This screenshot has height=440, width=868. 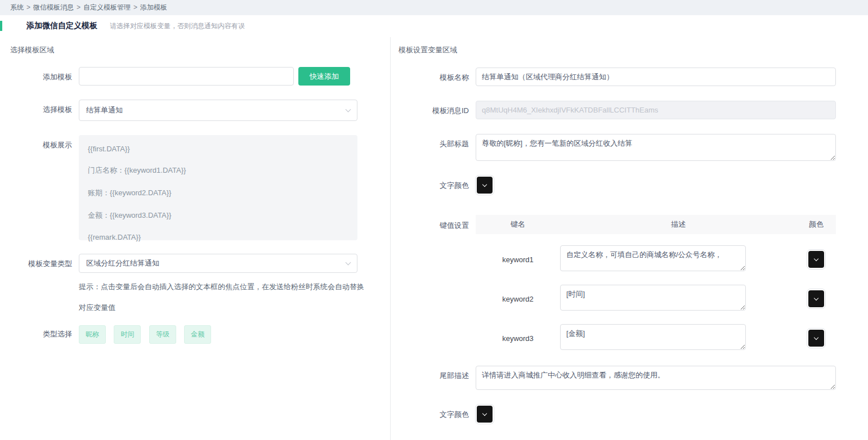 I want to click on template-name-label: 模板名称, so click(x=433, y=75).